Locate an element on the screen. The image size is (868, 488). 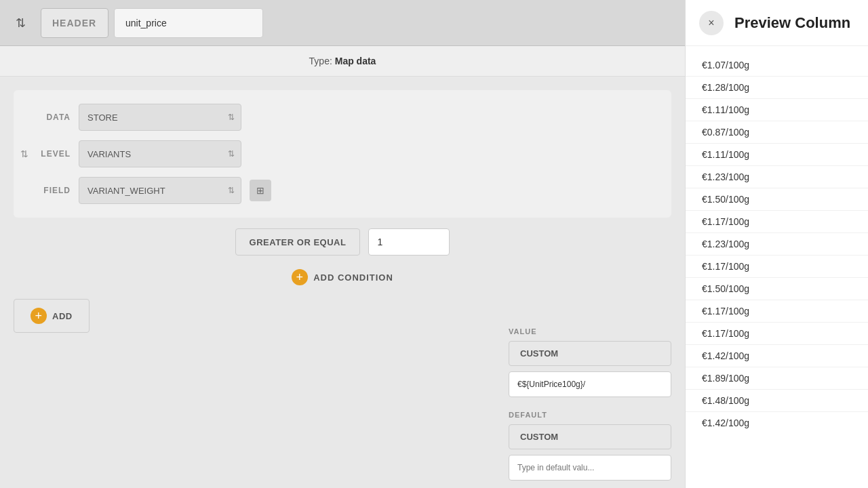
preview-value-item: €1.48/100g is located at coordinates (777, 401).